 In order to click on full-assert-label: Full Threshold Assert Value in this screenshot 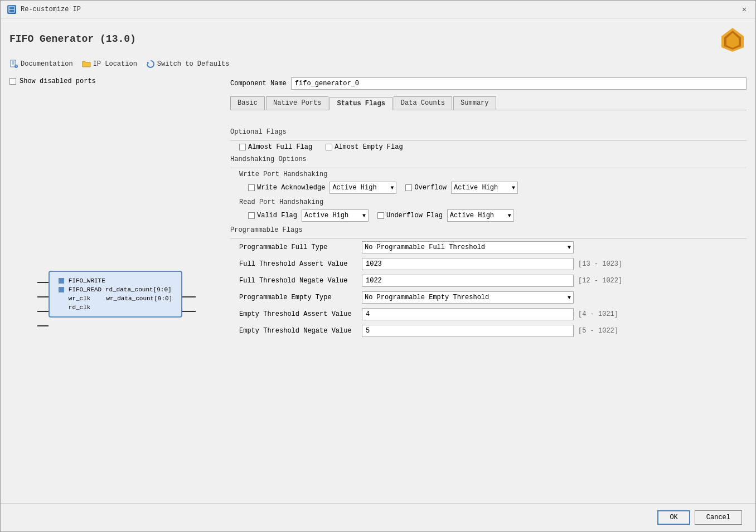, I will do `click(301, 264)`.